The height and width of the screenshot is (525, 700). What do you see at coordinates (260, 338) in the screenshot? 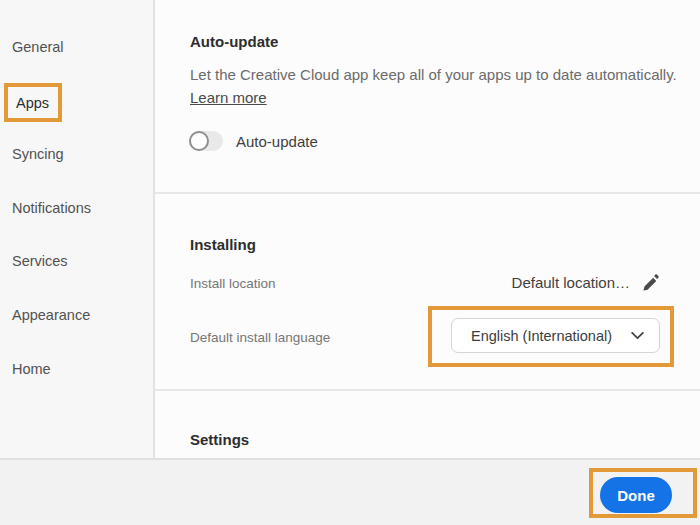
I see `default-install-language-label: Default install language` at bounding box center [260, 338].